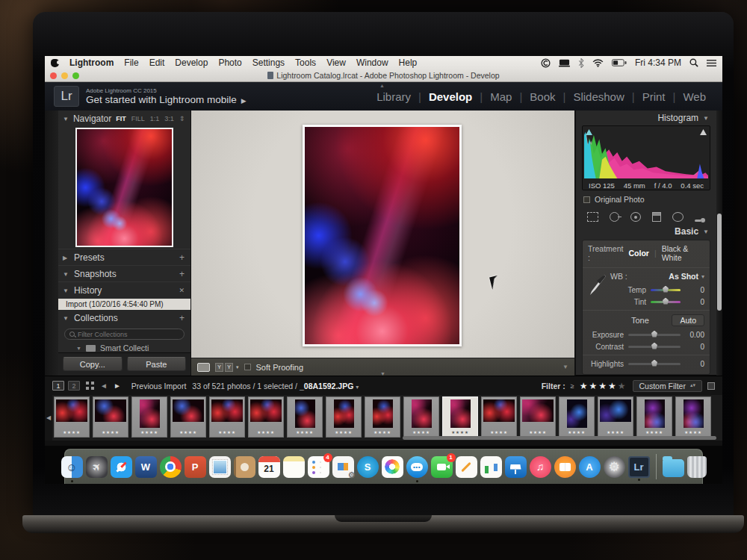  Describe the element at coordinates (646, 232) in the screenshot. I see `basic-panel-header: Basic ▼` at that location.